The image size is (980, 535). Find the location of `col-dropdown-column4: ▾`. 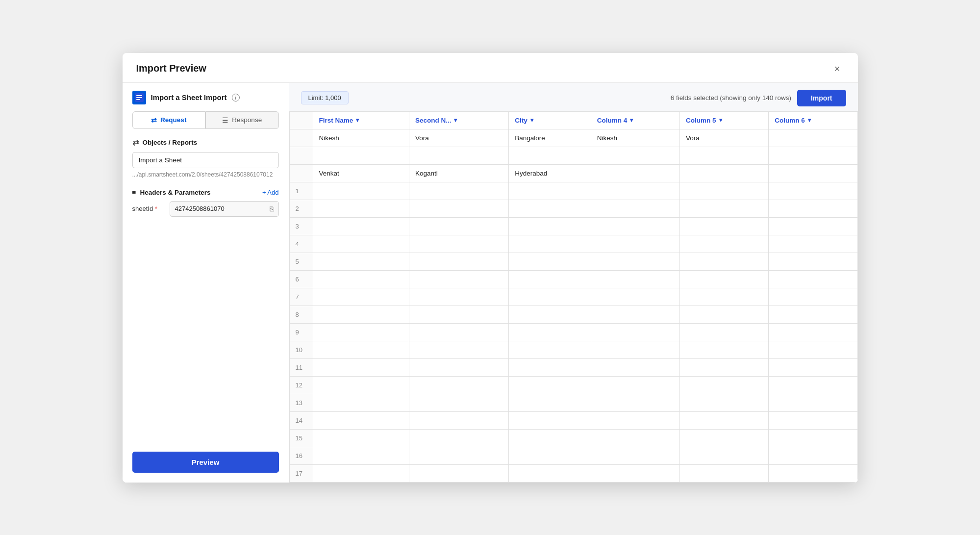

col-dropdown-column4: ▾ is located at coordinates (631, 120).